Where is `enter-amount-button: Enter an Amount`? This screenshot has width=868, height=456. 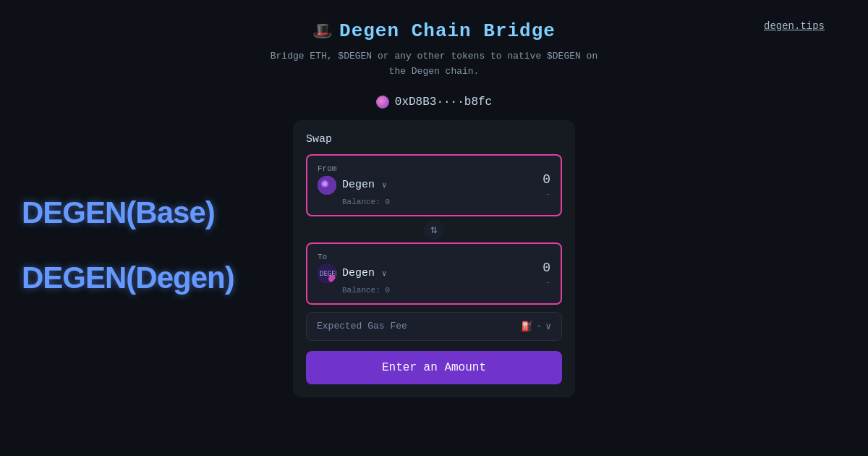
enter-amount-button: Enter an Amount is located at coordinates (434, 368).